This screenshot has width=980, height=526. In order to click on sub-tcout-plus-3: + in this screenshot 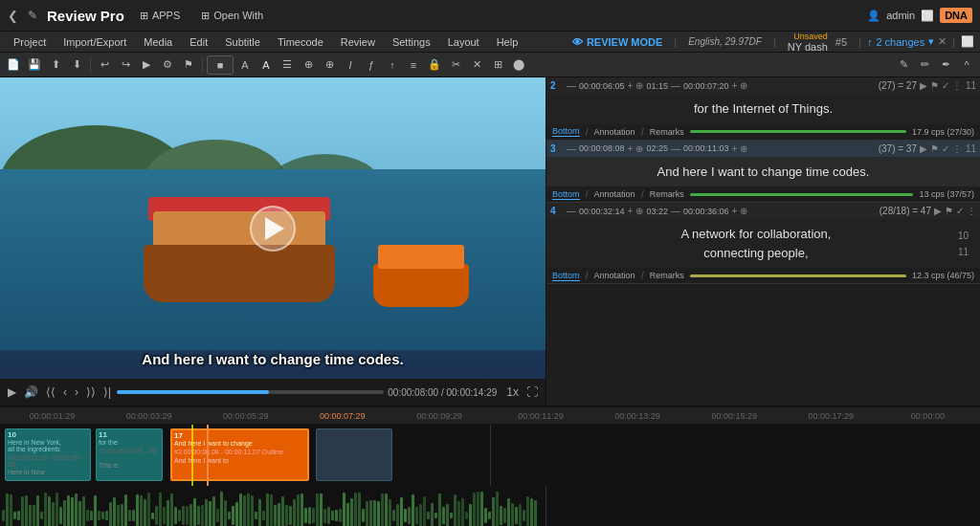, I will do `click(734, 149)`.